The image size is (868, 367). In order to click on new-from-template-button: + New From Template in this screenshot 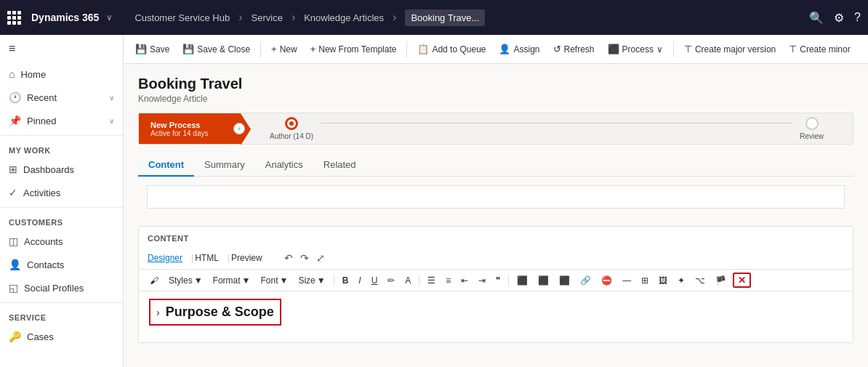, I will do `click(353, 49)`.